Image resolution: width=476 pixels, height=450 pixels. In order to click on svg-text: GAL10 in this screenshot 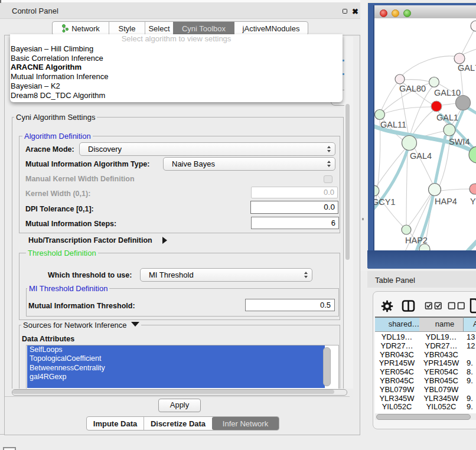, I will do `click(448, 93)`.